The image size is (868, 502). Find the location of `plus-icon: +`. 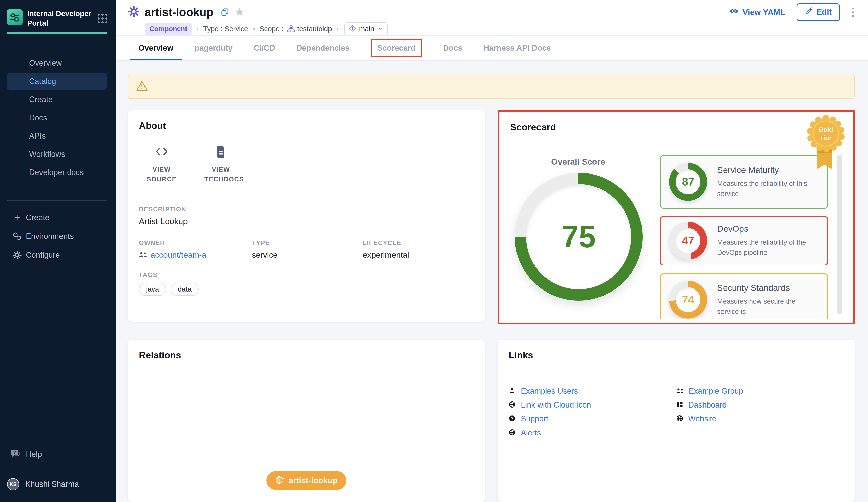

plus-icon: + is located at coordinates (17, 218).